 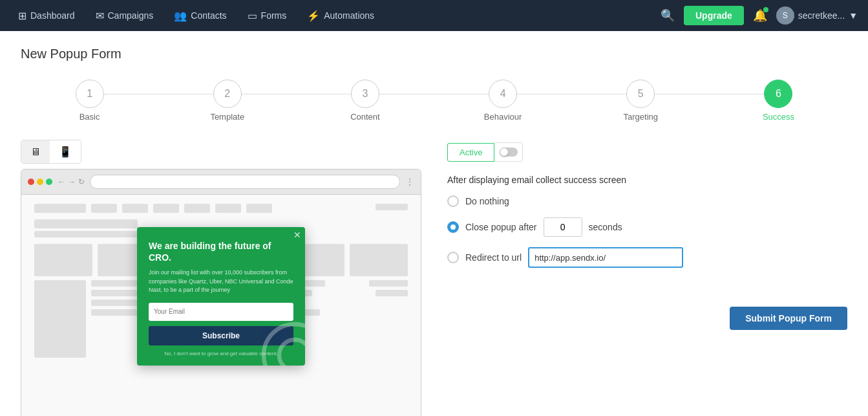 What do you see at coordinates (648, 152) in the screenshot?
I see `active-toggle-row: Active` at bounding box center [648, 152].